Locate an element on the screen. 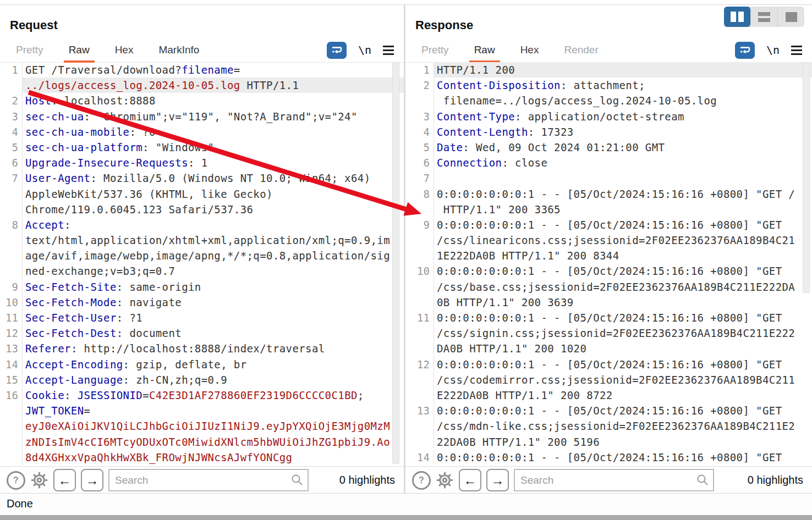  code-text: Upgrade-Insecure-Requests: 1 is located at coordinates (213, 163).